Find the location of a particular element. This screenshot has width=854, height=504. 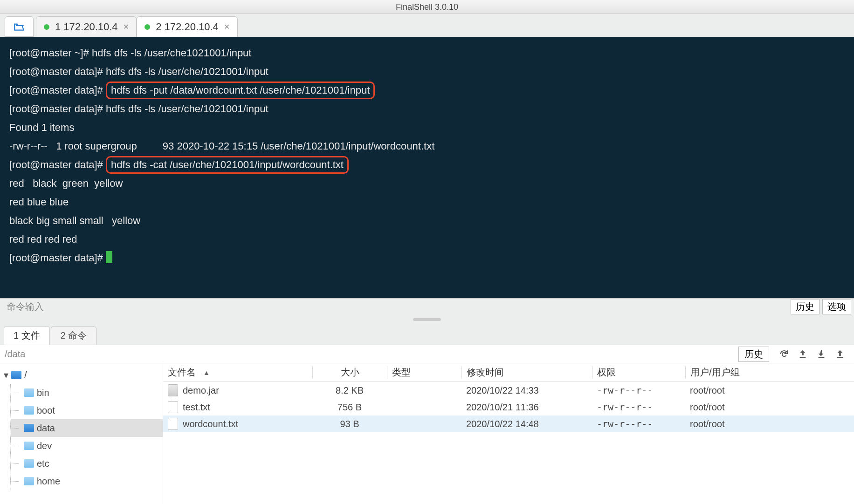

tree-item: etc is located at coordinates (87, 463).